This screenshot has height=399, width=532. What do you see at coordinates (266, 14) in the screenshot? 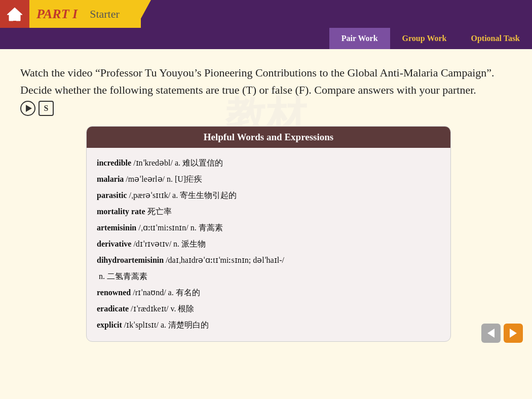
I see `top-header: PART I Starter` at bounding box center [266, 14].